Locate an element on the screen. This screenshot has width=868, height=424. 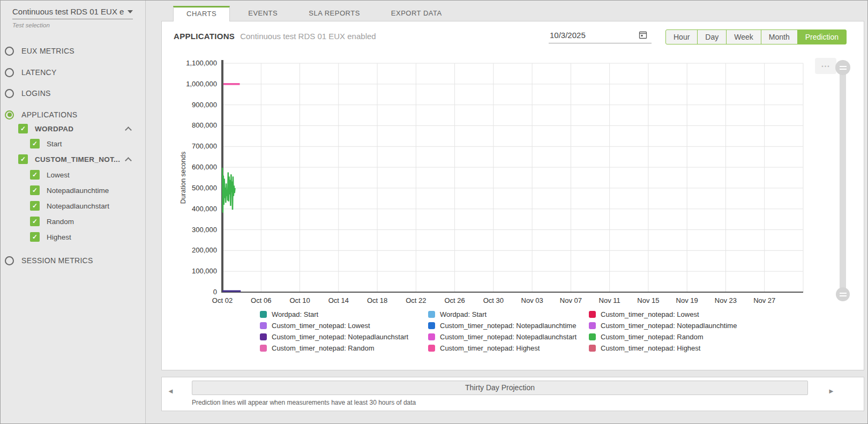
test-selector-caption: Test selection is located at coordinates (31, 25).